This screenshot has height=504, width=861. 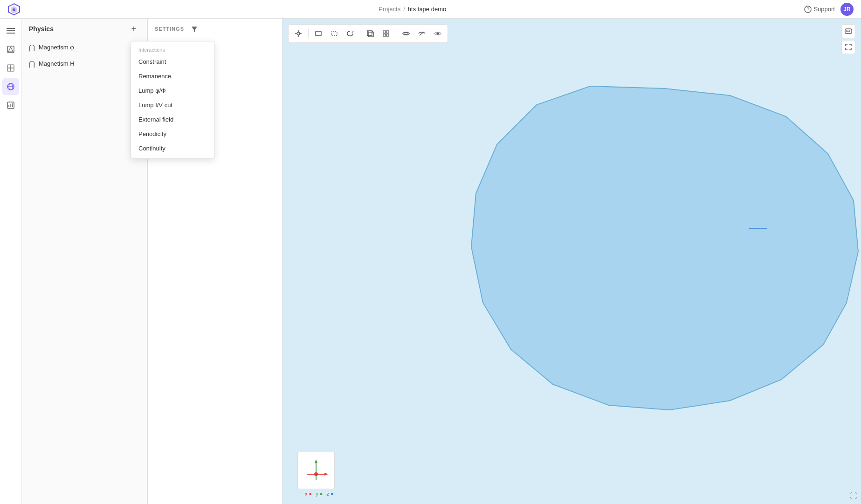 I want to click on settings-filter-button, so click(x=194, y=29).